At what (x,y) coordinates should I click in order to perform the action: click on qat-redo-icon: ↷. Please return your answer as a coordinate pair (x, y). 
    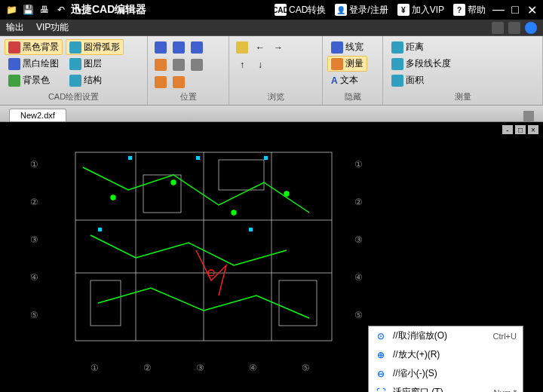
    Looking at the image, I should click on (78, 10).